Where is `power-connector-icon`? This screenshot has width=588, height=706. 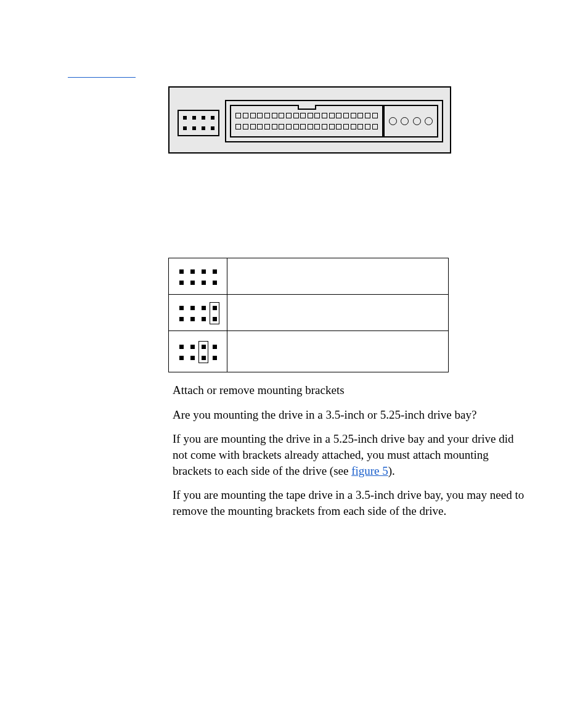
power-connector-icon is located at coordinates (410, 121).